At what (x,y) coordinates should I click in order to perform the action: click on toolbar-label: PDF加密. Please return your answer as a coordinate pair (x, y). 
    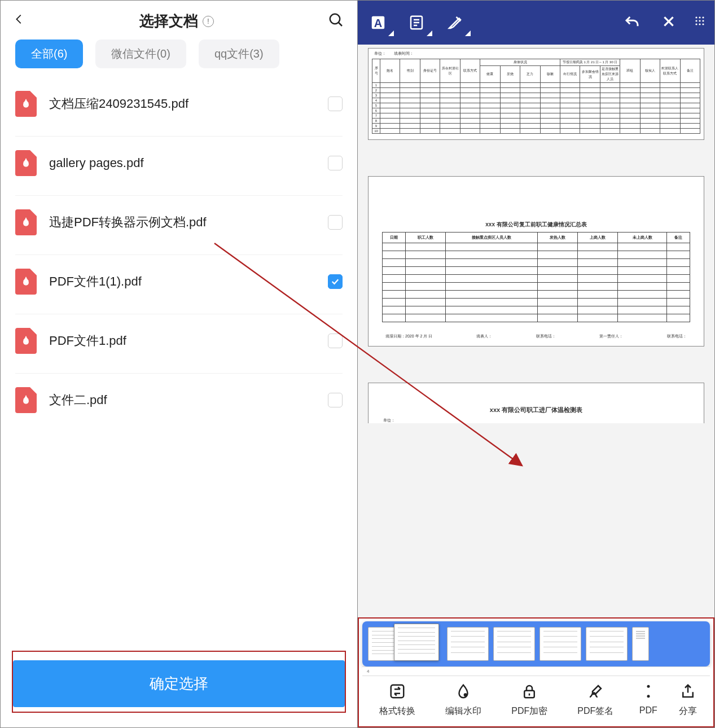
    Looking at the image, I should click on (529, 711).